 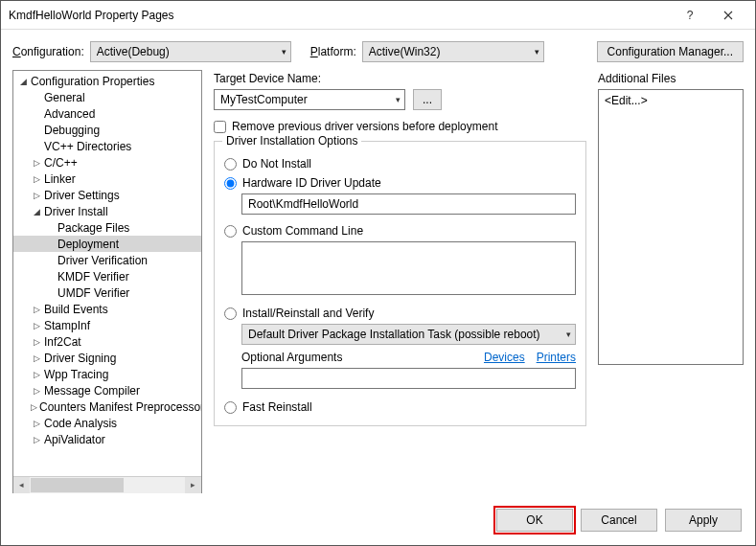 What do you see at coordinates (220, 126) in the screenshot?
I see `remove-previous-checkbox` at bounding box center [220, 126].